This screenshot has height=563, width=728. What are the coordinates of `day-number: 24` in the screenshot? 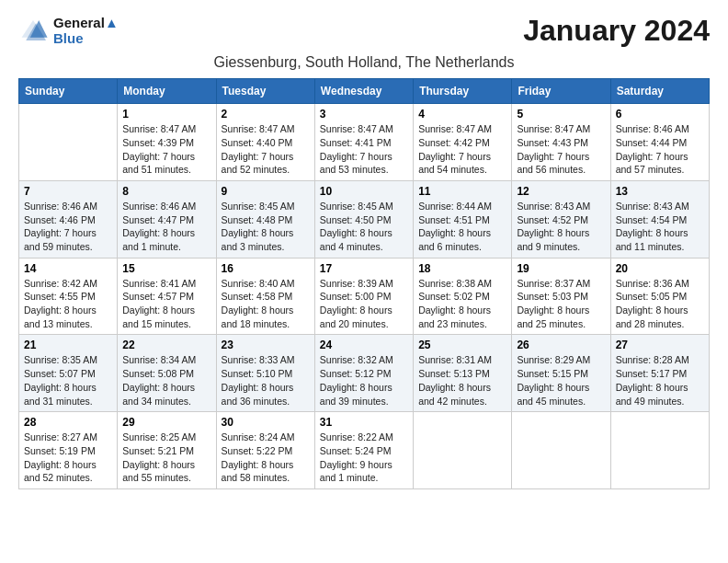 It's located at (364, 345).